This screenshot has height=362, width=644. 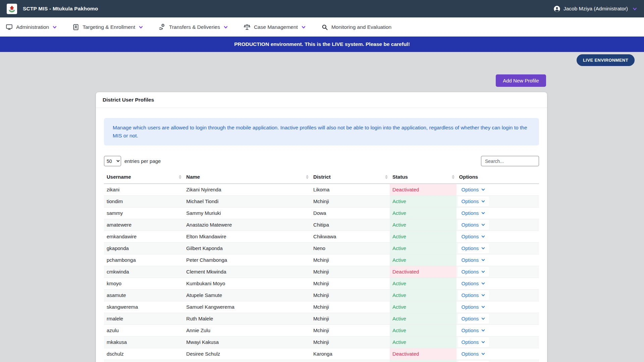 What do you see at coordinates (32, 27) in the screenshot?
I see `nav-item-administration: Administration` at bounding box center [32, 27].